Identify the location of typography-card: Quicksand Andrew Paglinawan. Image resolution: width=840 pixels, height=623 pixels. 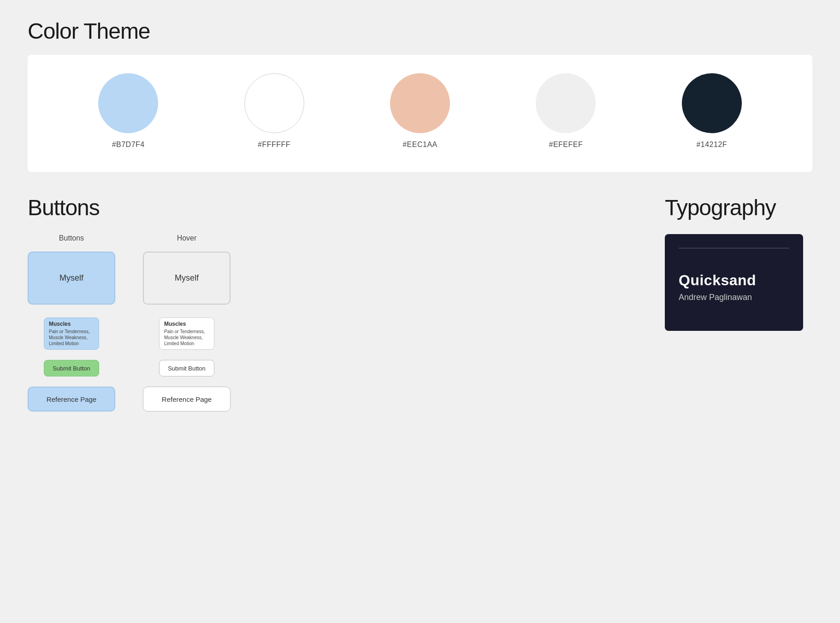
(734, 282).